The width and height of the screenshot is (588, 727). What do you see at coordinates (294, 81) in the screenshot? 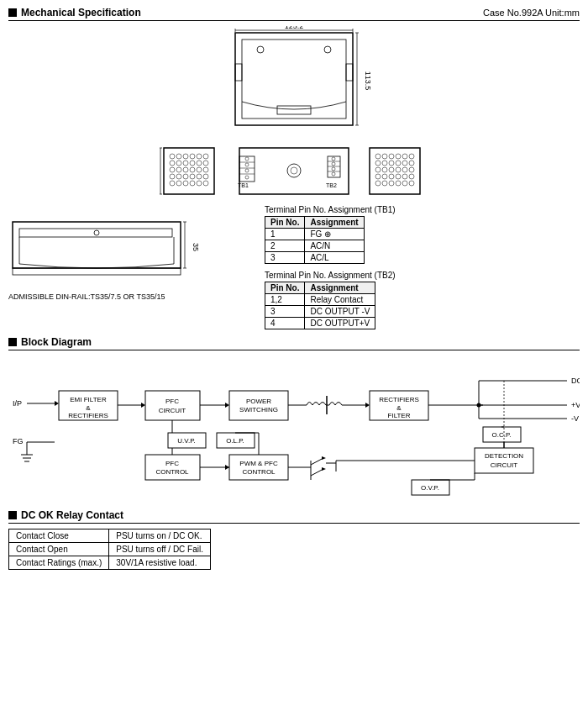
I see `top-view-row: 125.2 113.5` at bounding box center [294, 81].